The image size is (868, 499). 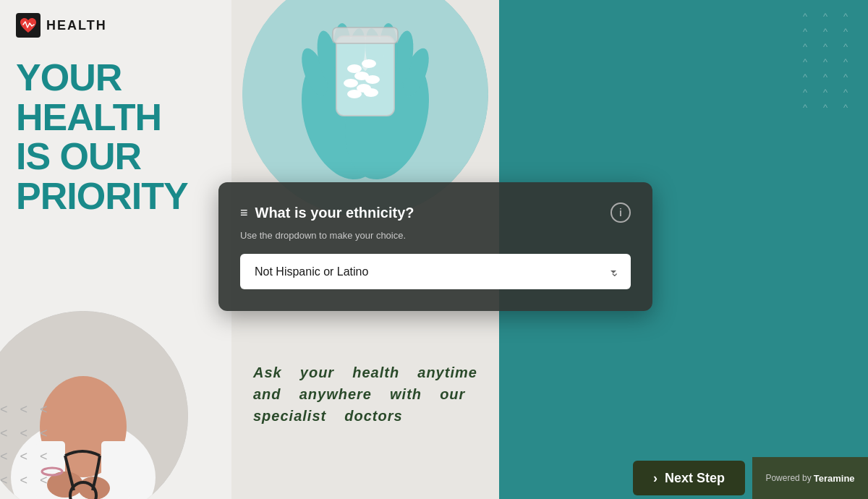 I want to click on logo: HEALTH, so click(x=61, y=25).